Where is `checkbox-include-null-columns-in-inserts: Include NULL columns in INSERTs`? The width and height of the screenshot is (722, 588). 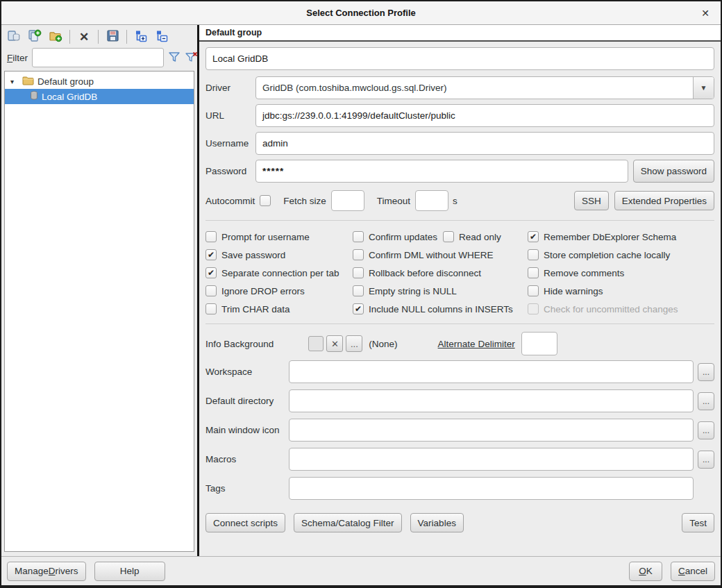 checkbox-include-null-columns-in-inserts: Include NULL columns in INSERTs is located at coordinates (440, 309).